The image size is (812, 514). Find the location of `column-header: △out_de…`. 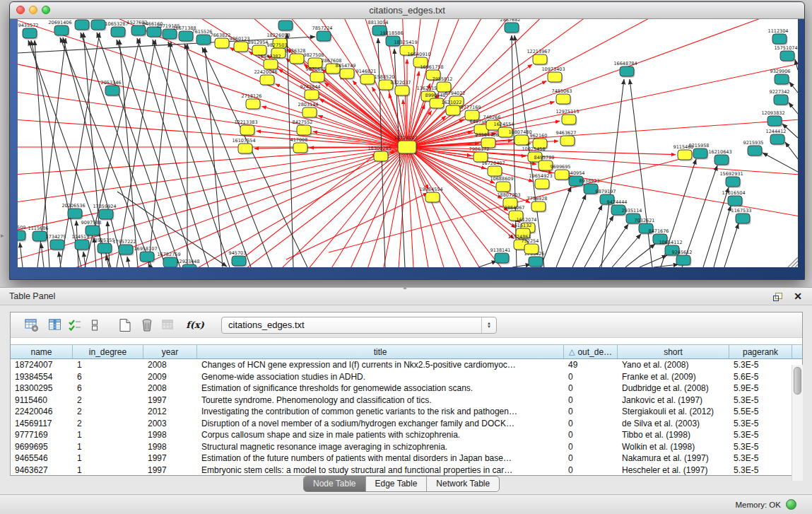

column-header: △out_de… is located at coordinates (591, 352).